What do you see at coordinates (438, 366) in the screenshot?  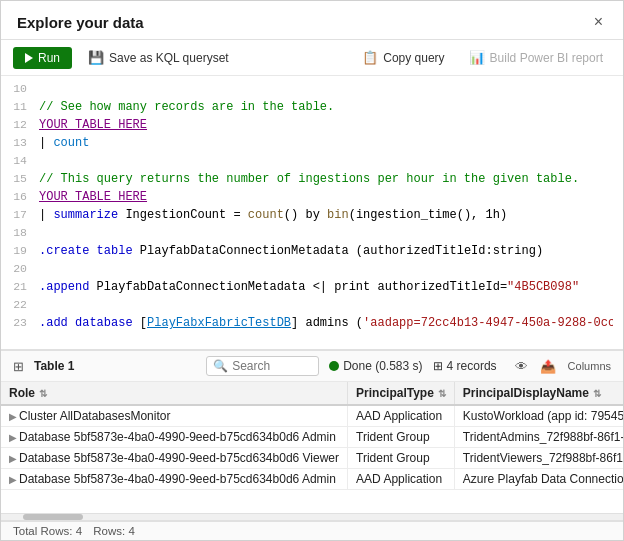 I see `records-icon: ⊞` at bounding box center [438, 366].